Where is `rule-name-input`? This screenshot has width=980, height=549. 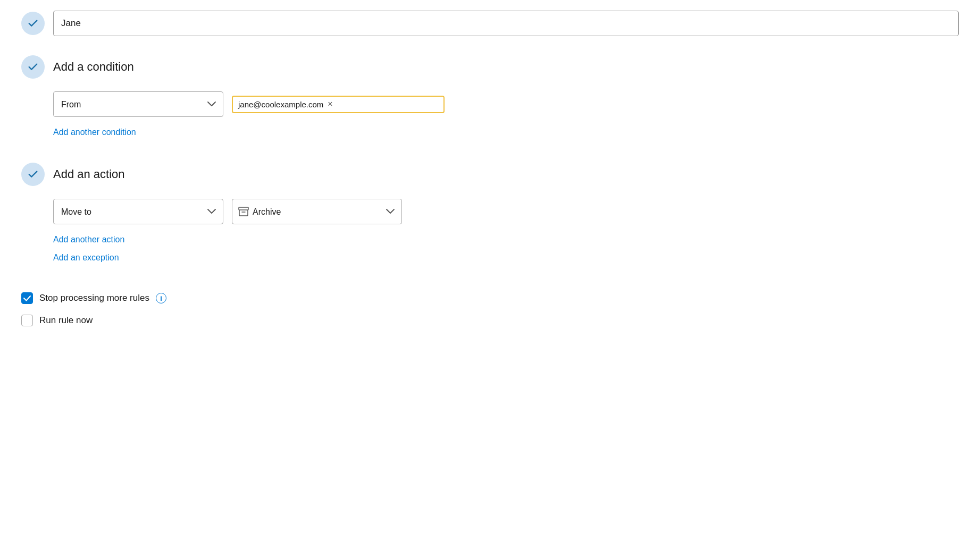 rule-name-input is located at coordinates (506, 23).